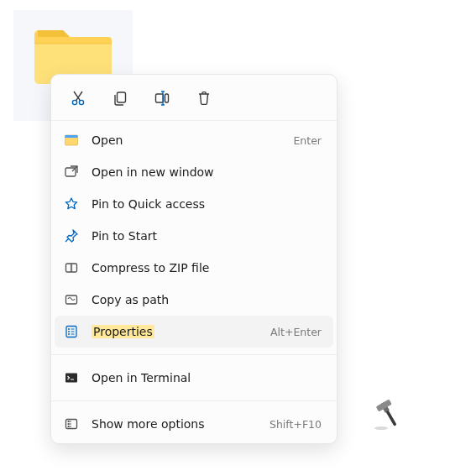  I want to click on menu-label: Pin to Start, so click(207, 236).